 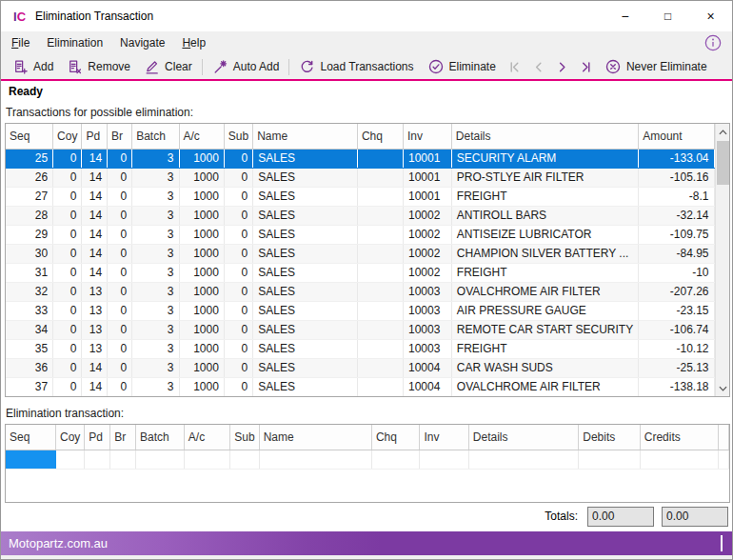 What do you see at coordinates (514, 67) in the screenshot?
I see `first-record-button` at bounding box center [514, 67].